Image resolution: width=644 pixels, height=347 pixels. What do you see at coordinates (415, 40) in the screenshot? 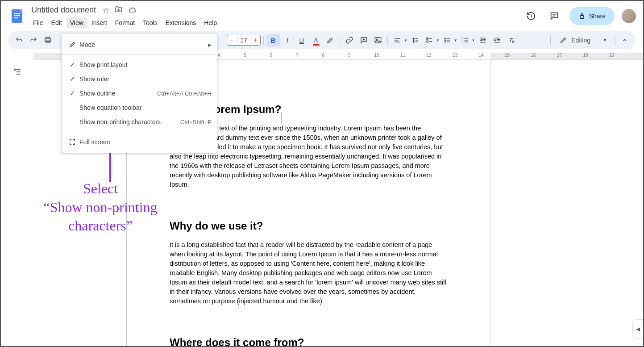
I see `line-spacing-button` at bounding box center [415, 40].